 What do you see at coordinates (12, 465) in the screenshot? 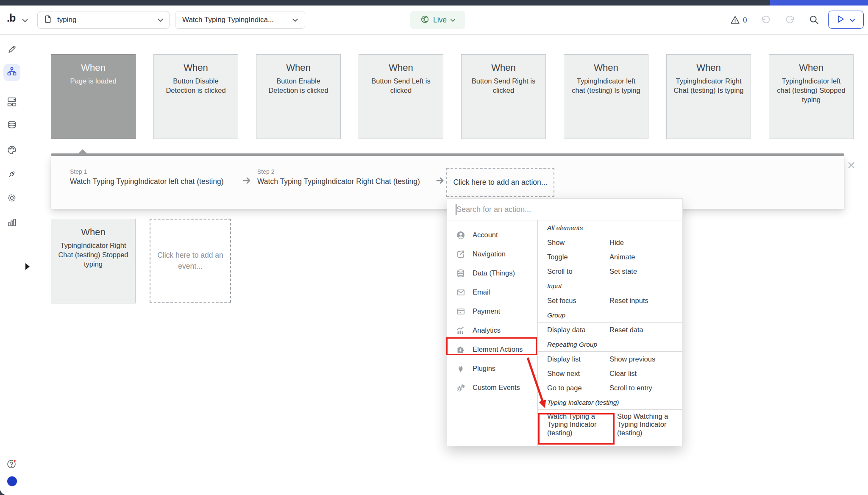
I see `question-circle-icon` at bounding box center [12, 465].